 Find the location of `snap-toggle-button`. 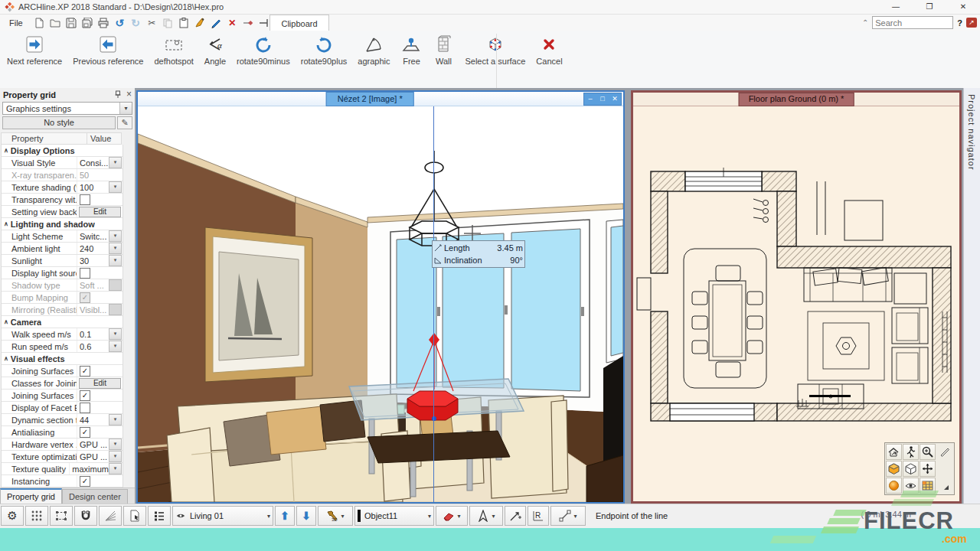

snap-toggle-button is located at coordinates (86, 516).